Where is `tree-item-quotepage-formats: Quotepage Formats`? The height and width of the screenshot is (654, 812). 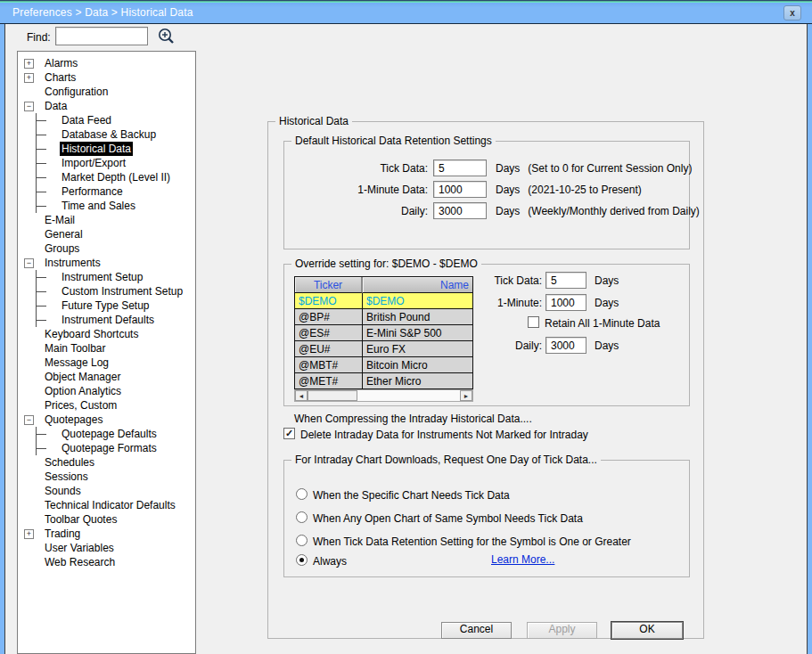 tree-item-quotepage-formats: Quotepage Formats is located at coordinates (116, 448).